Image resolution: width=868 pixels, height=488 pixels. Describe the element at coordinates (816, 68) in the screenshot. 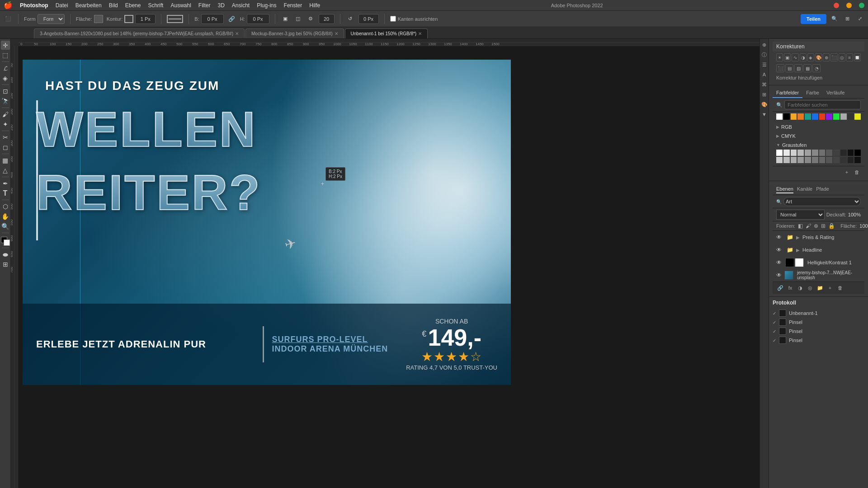

I see `adj-selective: ◔` at that location.